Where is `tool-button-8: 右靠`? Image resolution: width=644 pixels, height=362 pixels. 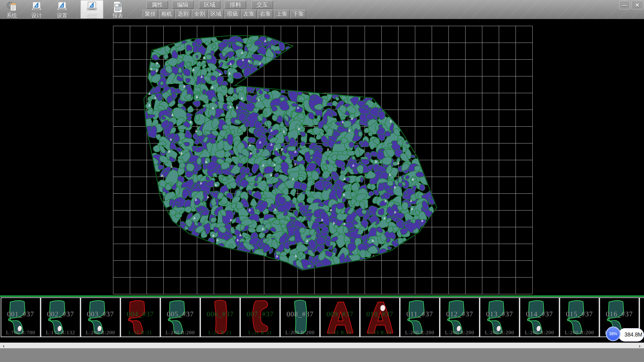
tool-button-8: 右靠 is located at coordinates (265, 14).